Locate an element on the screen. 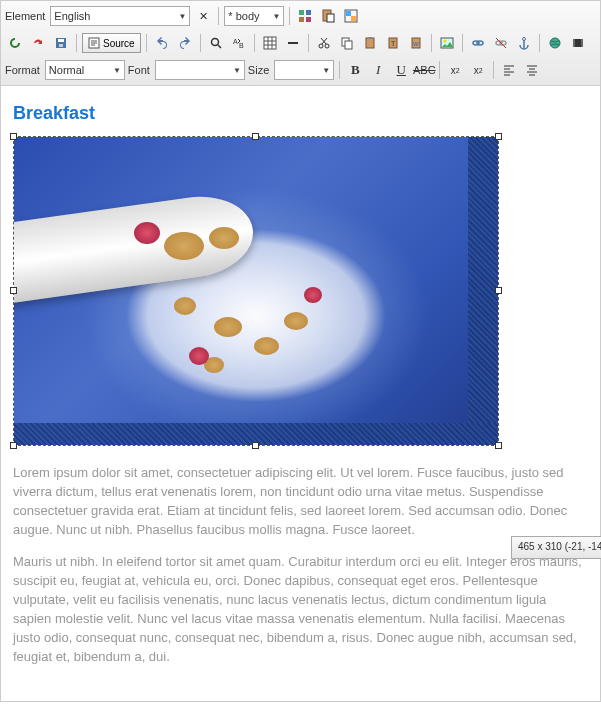  resize-handle-mr is located at coordinates (498, 290).